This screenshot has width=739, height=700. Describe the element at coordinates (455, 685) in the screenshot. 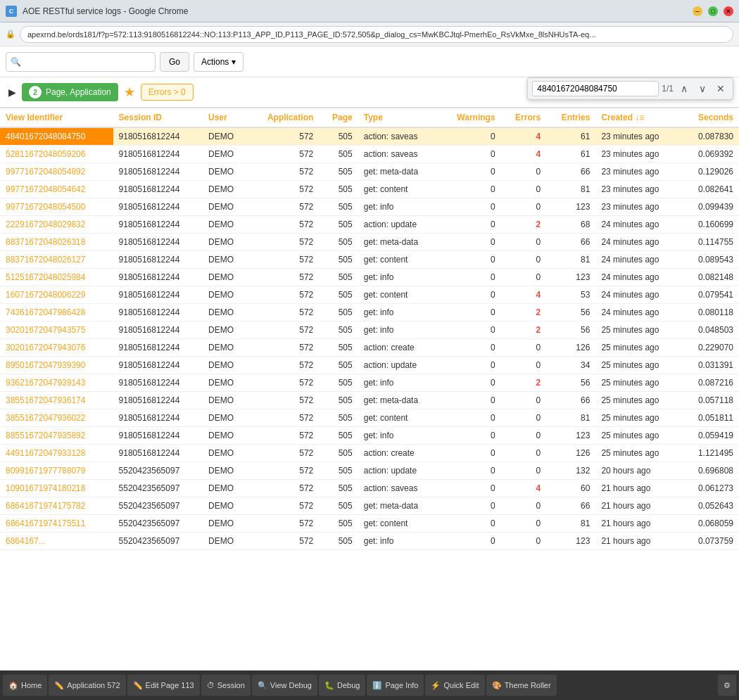

I see `quick-edit-button: ⚡Quick Edit` at that location.